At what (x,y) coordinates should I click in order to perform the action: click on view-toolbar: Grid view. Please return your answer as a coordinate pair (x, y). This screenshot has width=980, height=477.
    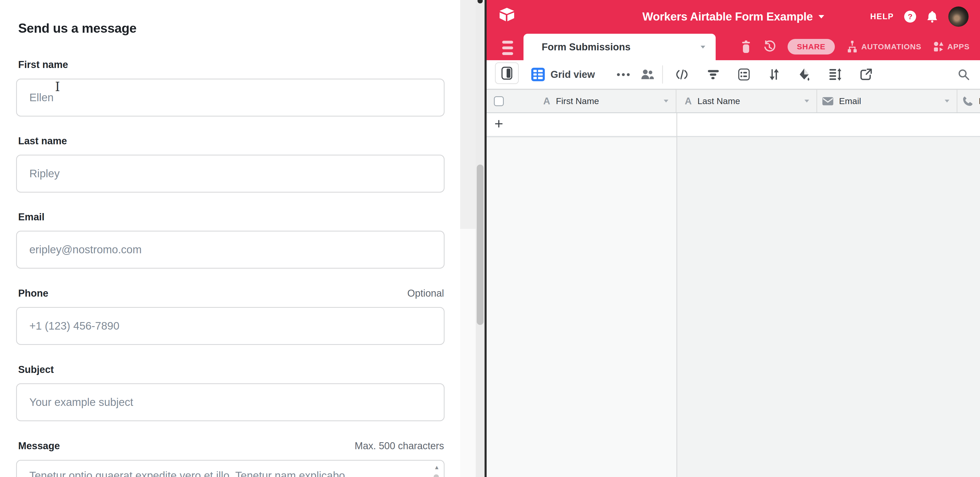
    Looking at the image, I should click on (733, 75).